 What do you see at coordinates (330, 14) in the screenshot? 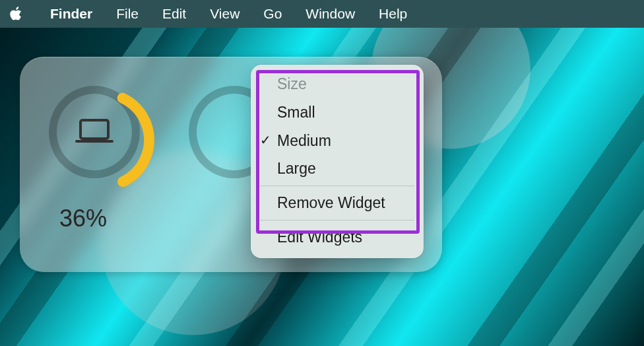
I see `menu-window: Window` at bounding box center [330, 14].